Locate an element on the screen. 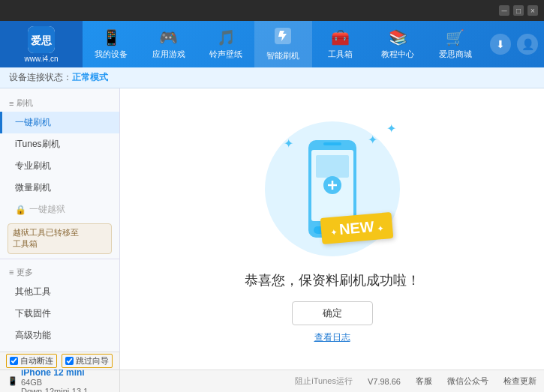 The height and width of the screenshot is (392, 544). my-device-icon: 📱 is located at coordinates (111, 37).